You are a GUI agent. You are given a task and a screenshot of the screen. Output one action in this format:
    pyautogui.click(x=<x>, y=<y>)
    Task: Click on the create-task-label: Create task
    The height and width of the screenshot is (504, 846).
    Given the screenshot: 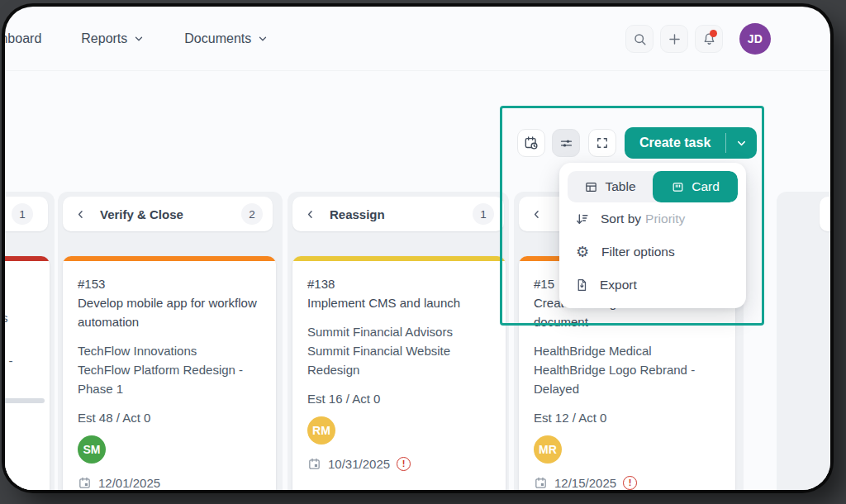 What is the action you would take?
    pyautogui.click(x=675, y=143)
    